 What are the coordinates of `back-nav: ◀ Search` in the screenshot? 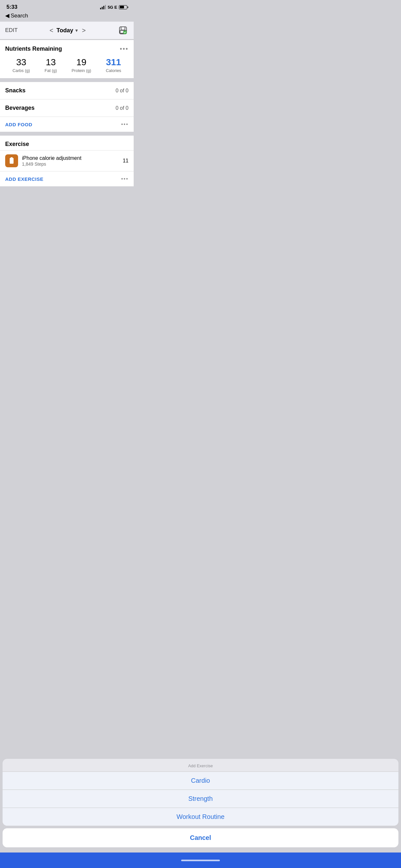 It's located at (67, 17).